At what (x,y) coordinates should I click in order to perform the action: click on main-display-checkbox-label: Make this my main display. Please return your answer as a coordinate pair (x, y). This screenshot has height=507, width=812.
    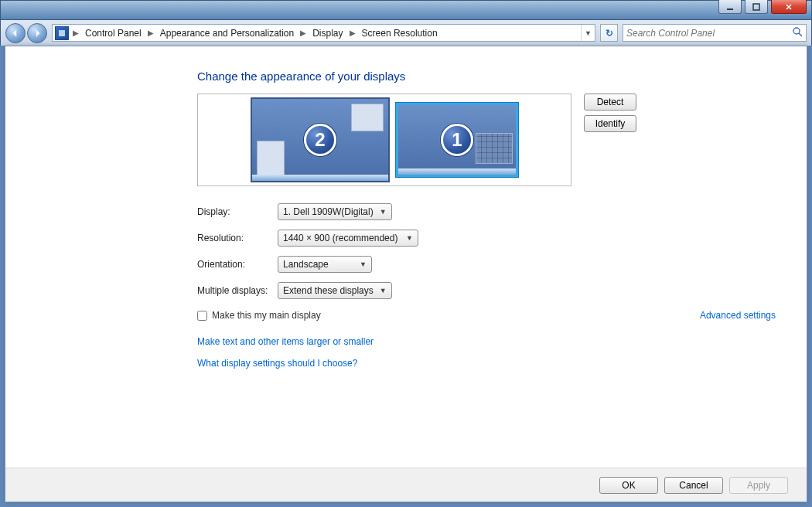
    Looking at the image, I should click on (266, 315).